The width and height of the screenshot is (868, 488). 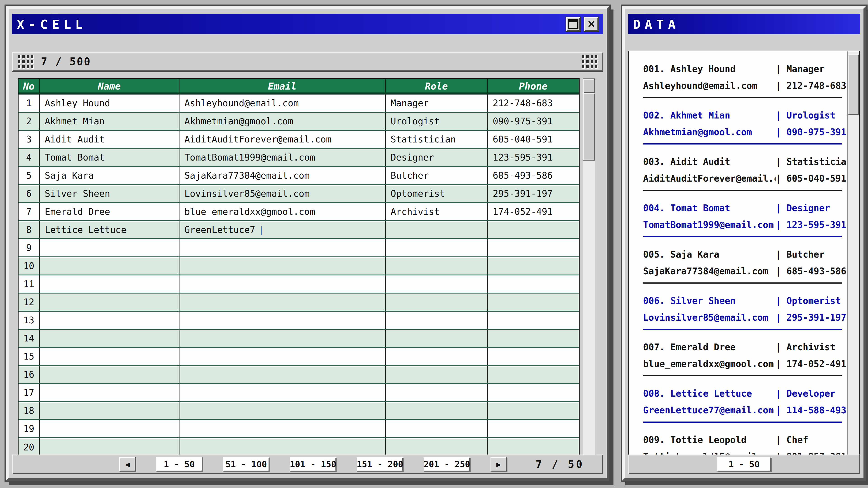 I want to click on page-range-button-51-100: 51 - 100, so click(x=246, y=464).